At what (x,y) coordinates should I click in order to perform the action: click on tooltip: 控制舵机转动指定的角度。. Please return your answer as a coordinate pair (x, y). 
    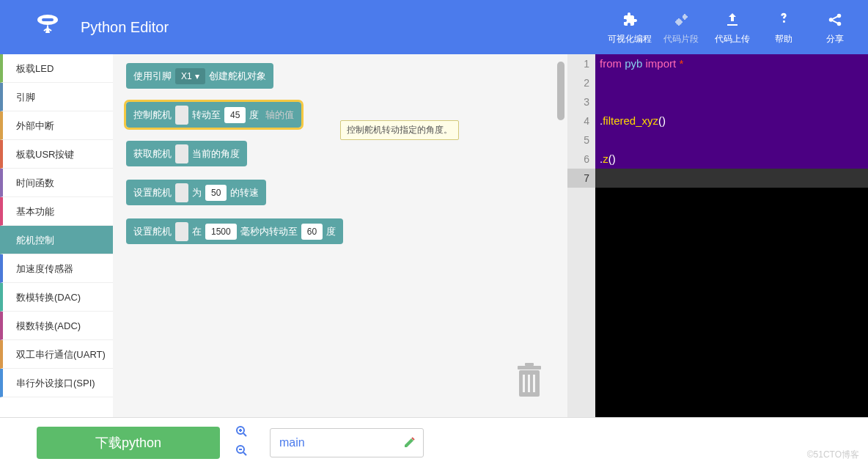
    Looking at the image, I should click on (400, 130).